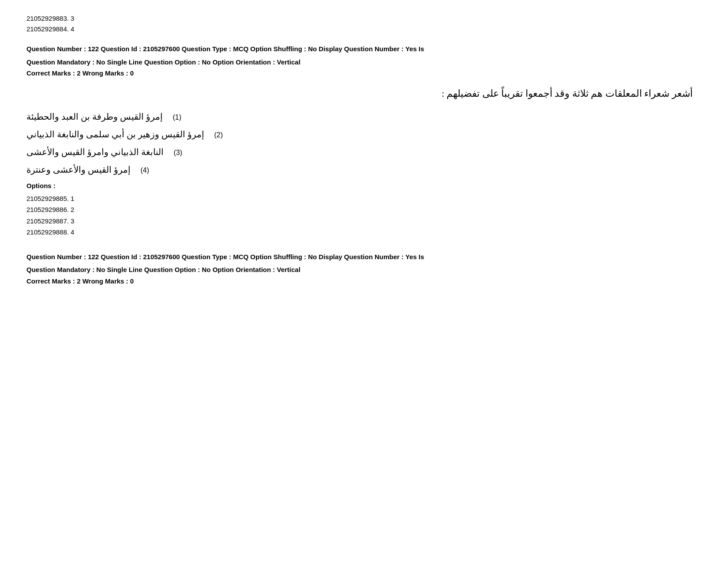 The image size is (728, 563). I want to click on option-text-1: إمرؤ القيس وطرفة بن العبد والحطيئة, so click(94, 117).